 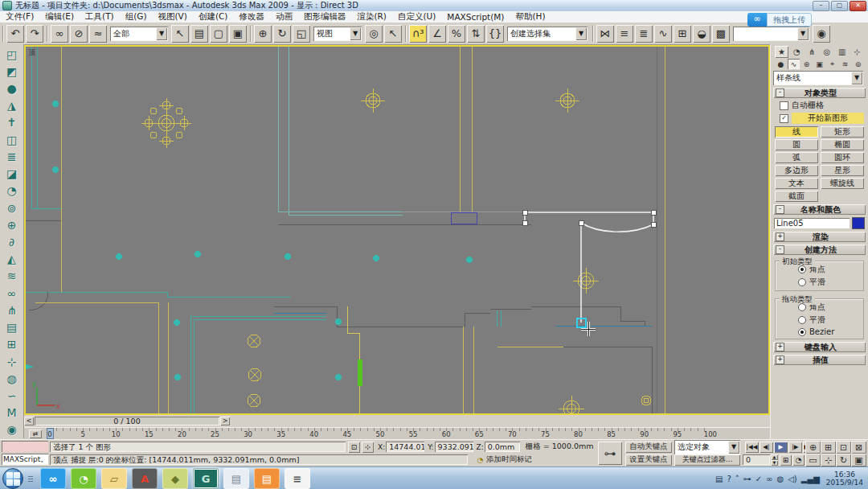 What do you see at coordinates (12, 396) in the screenshot?
I see `shoe-icon: ∽` at bounding box center [12, 396].